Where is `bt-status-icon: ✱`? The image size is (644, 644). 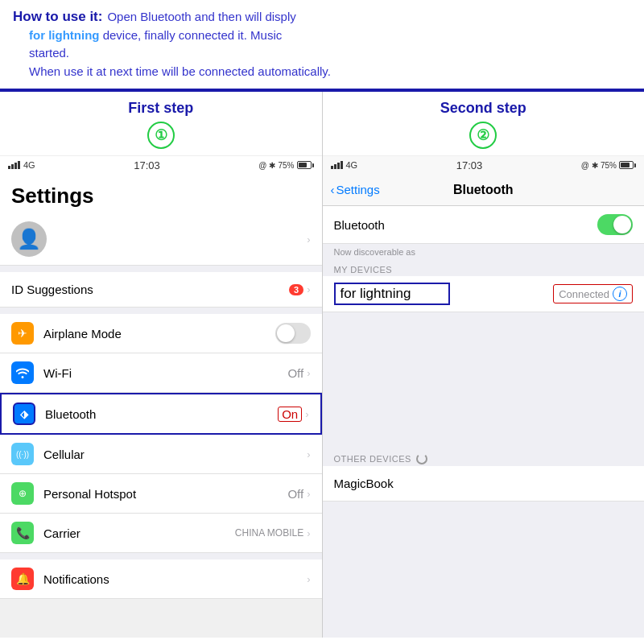
bt-status-icon: ✱ is located at coordinates (272, 166).